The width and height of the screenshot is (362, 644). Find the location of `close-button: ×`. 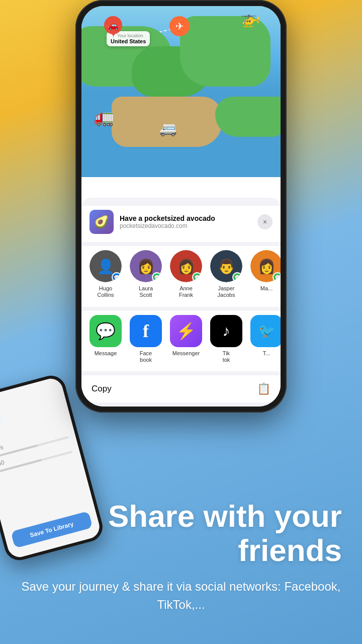

close-button: × is located at coordinates (265, 222).